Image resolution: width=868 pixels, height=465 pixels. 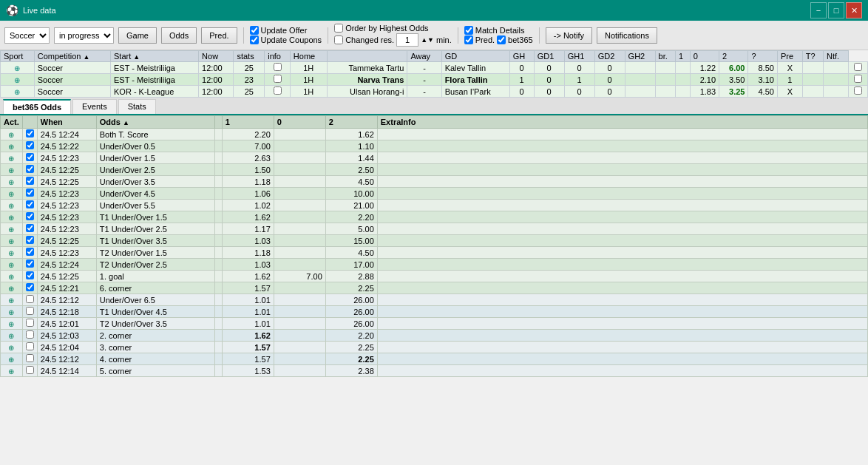 I want to click on tab-stats: Stats, so click(x=138, y=106).